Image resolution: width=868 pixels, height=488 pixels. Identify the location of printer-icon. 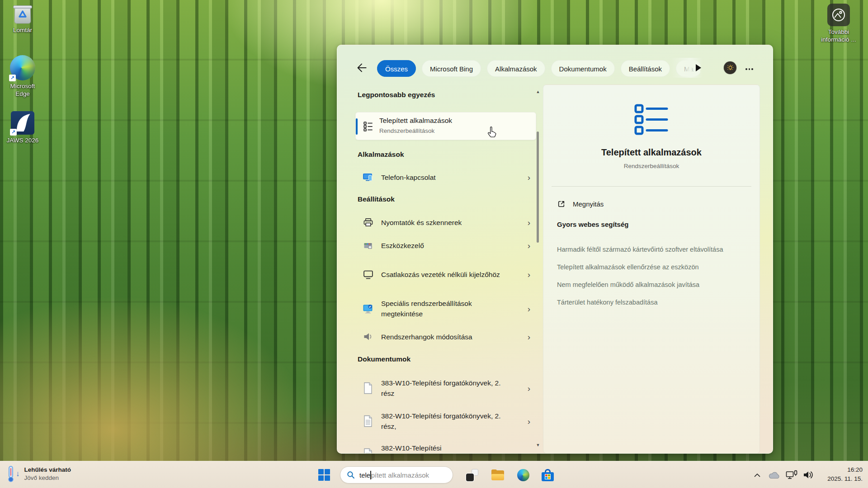
(368, 222).